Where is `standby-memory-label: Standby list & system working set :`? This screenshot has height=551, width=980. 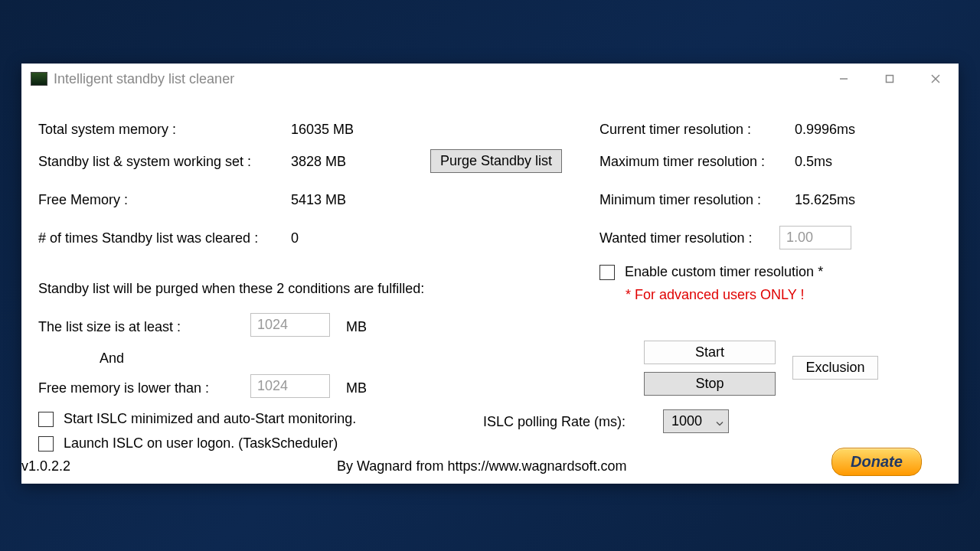 standby-memory-label: Standby list & system working set : is located at coordinates (145, 162).